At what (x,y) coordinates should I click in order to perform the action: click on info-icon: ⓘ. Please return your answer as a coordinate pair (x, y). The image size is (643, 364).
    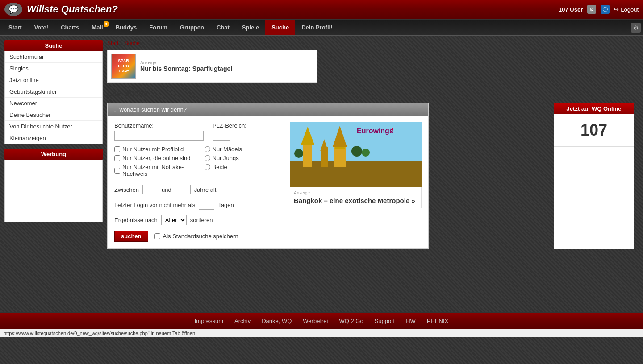
    Looking at the image, I should click on (605, 9).